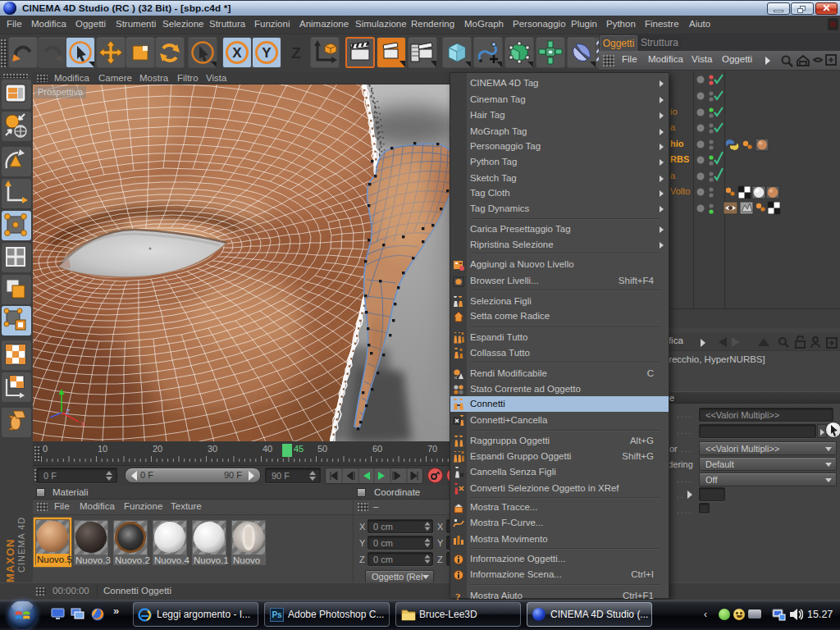  What do you see at coordinates (212, 560) in the screenshot?
I see `svg-text: Nuovo.1` at bounding box center [212, 560].